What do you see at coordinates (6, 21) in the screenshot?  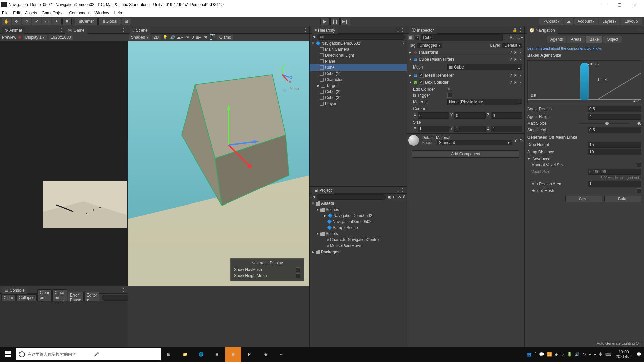 I see `hand-tool-button: ✋` at bounding box center [6, 21].